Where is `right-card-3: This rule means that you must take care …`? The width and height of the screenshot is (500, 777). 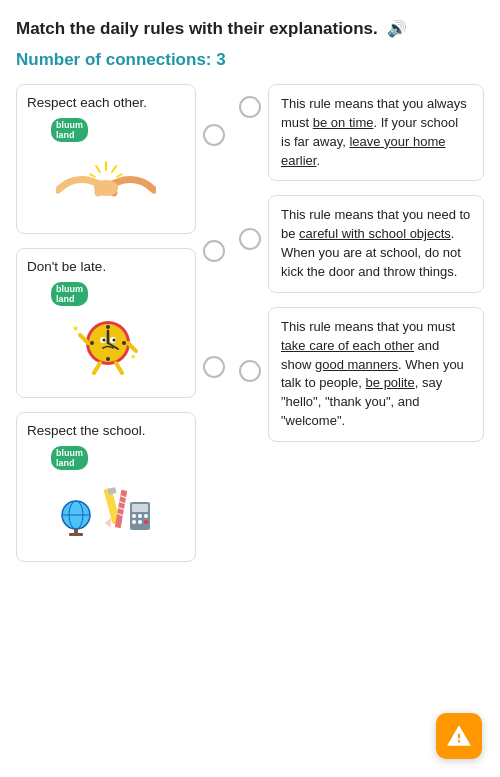
right-card-3: This rule means that you must take care … is located at coordinates (376, 374).